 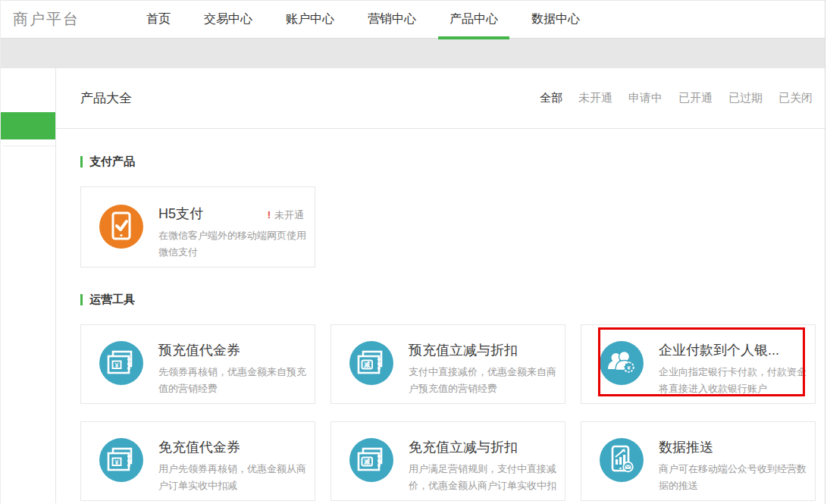 What do you see at coordinates (551, 99) in the screenshot?
I see `filter-tab-all: 全部` at bounding box center [551, 99].